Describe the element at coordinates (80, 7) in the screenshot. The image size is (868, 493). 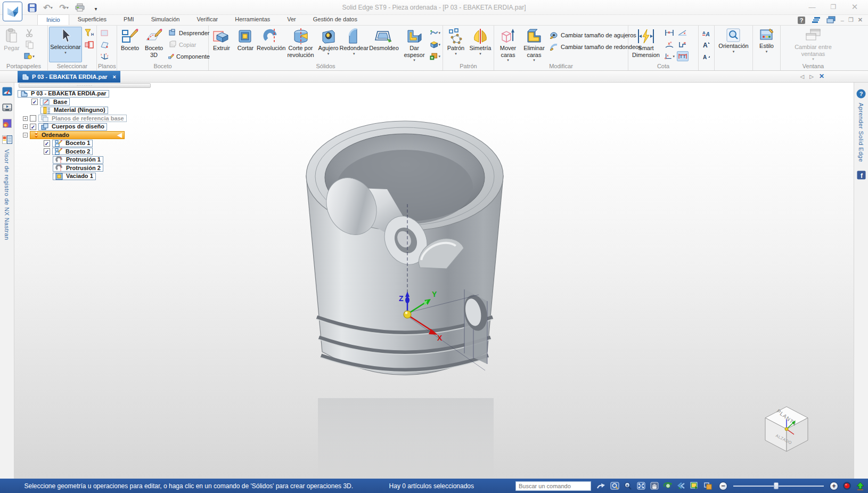
I see `print-button` at that location.